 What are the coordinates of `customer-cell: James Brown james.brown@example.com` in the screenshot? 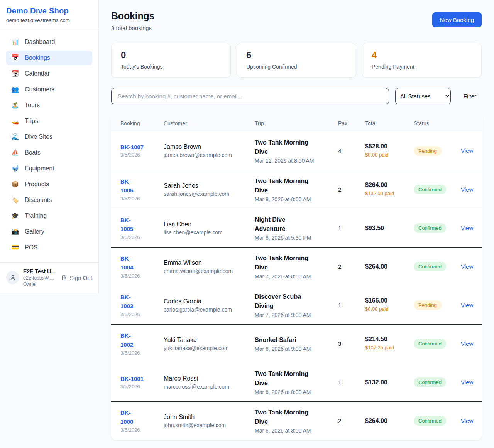 It's located at (209, 151).